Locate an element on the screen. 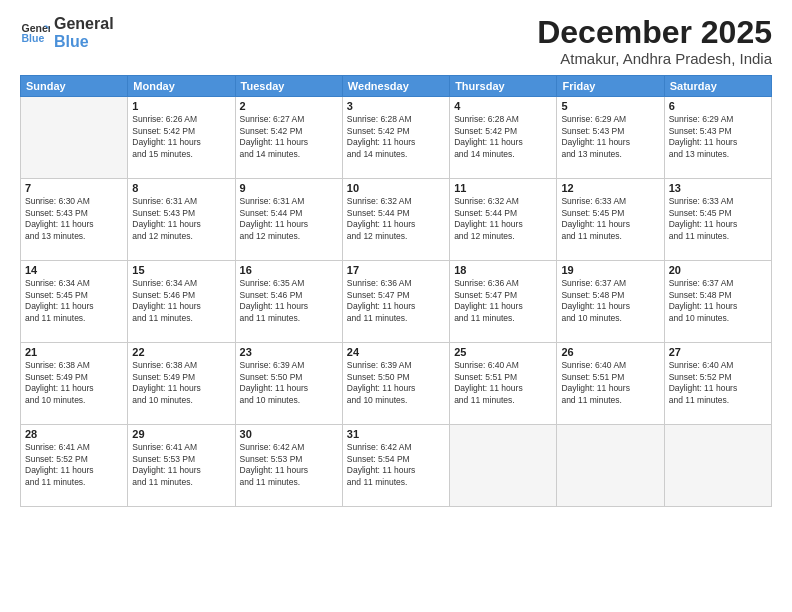 The image size is (792, 612). day-number: 5 is located at coordinates (610, 106).